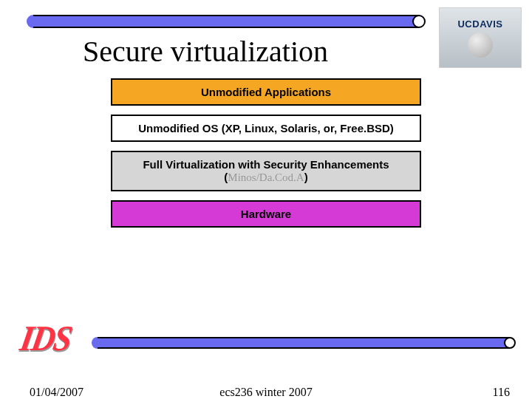 The width and height of the screenshot is (532, 399). What do you see at coordinates (480, 45) in the screenshot?
I see `logo-sphere-icon` at bounding box center [480, 45].